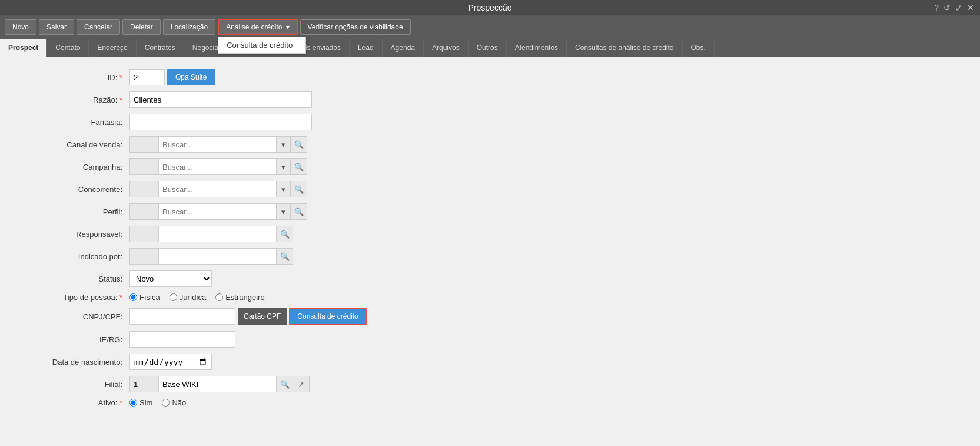 Image resolution: width=980 pixels, height=446 pixels. I want to click on perfil-search-icon: 🔍, so click(299, 212).